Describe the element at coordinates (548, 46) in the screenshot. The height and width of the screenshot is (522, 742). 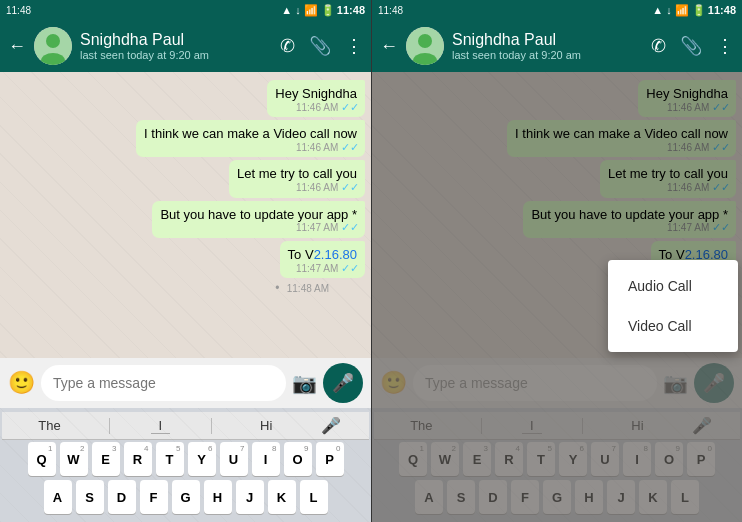
I see `header-info-right: Snighdha Paul last seen today at 9:20 am` at that location.